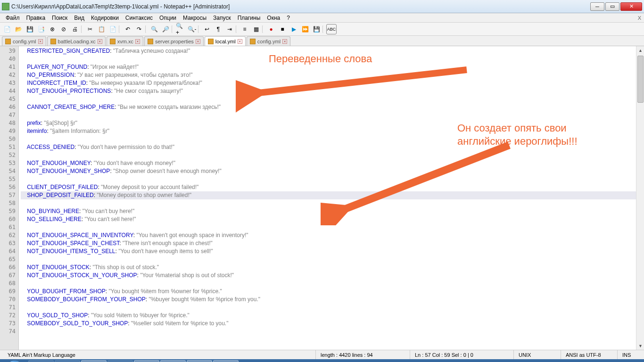  What do you see at coordinates (322, 41) in the screenshot?
I see `tab-bar: config.yml×battleLoading.xc×xvm.xc×serve…` at bounding box center [322, 41].